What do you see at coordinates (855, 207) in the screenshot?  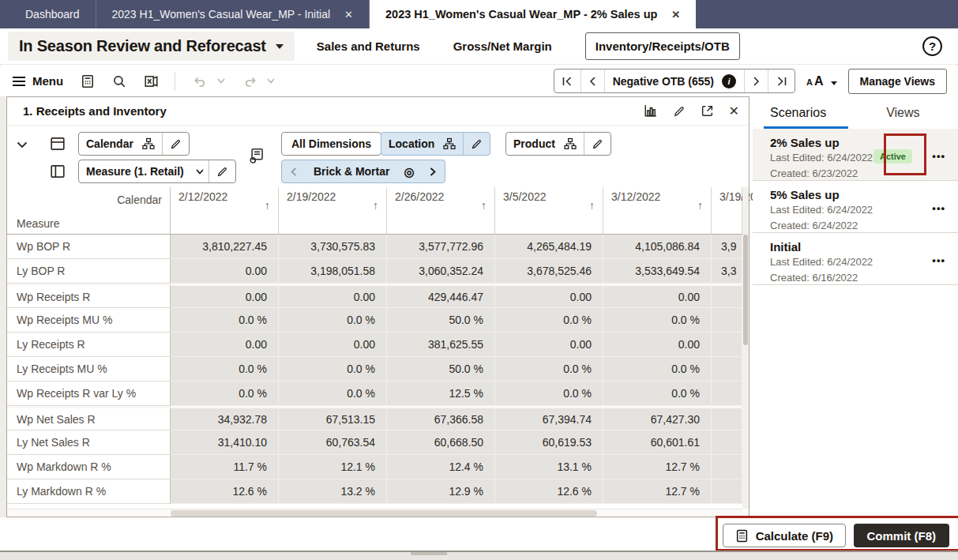 I see `scenario-card-5pct-sales-up: 5% Sales up Last Edited: 6/24/2022 Creat…` at bounding box center [855, 207].